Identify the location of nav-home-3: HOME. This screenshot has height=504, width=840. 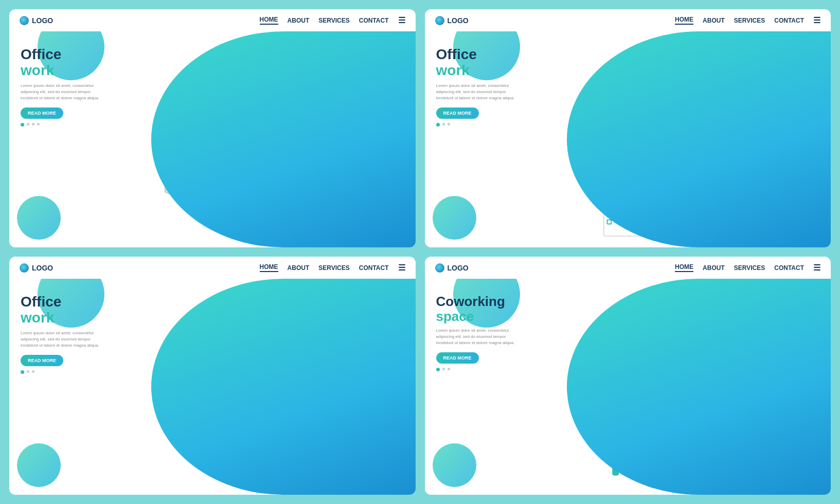
(269, 267).